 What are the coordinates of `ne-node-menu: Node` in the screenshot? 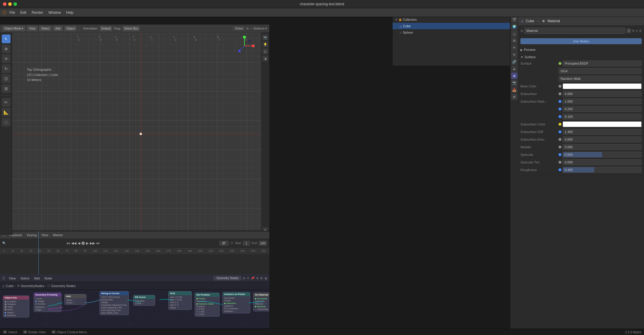 It's located at (48, 278).